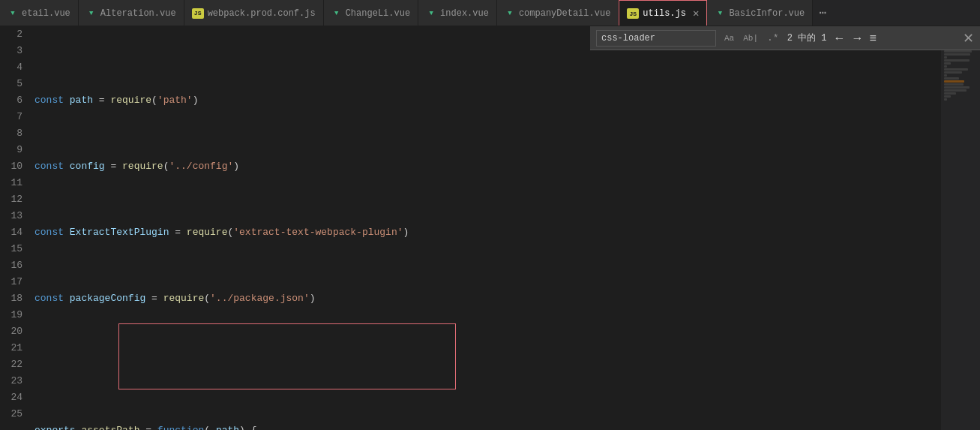  Describe the element at coordinates (807, 38) in the screenshot. I see `search-count: 2 中的 1` at that location.